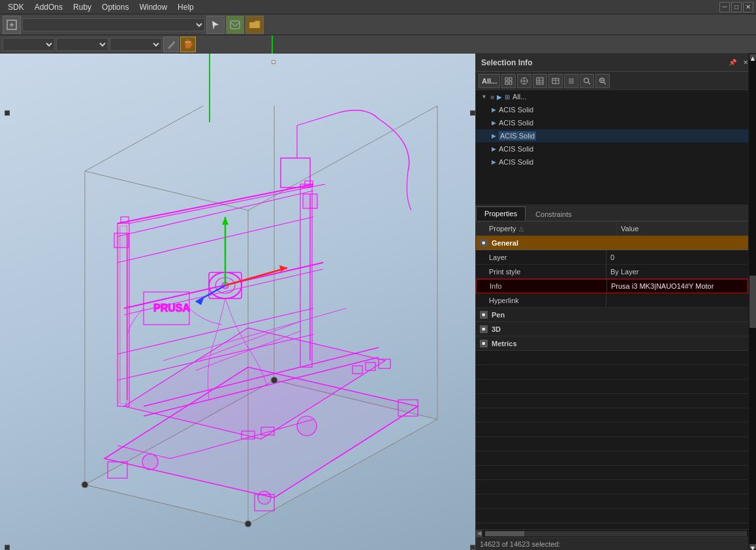 This screenshot has height=550, width=756. What do you see at coordinates (16, 7) in the screenshot?
I see `menu-sdk: SDK` at bounding box center [16, 7].